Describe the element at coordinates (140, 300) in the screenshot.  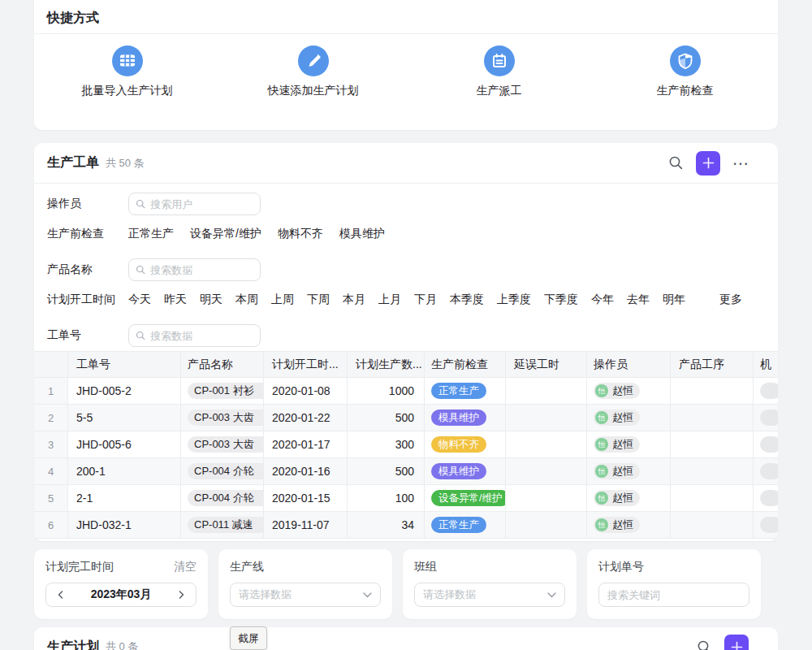
I see `date-option: 今天` at that location.